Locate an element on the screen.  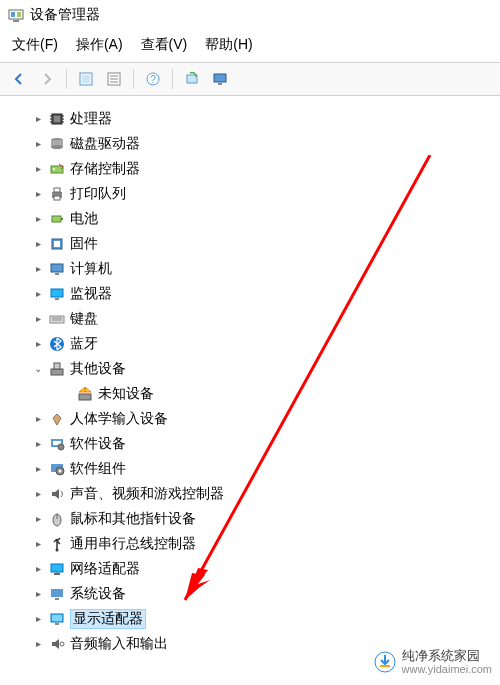
tree-item-cpu: ▸处理器 is located at coordinates (250, 118).